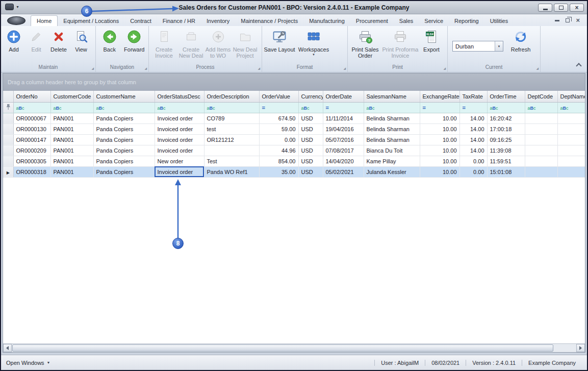 This screenshot has height=371, width=588. I want to click on cell-orderdate: 14/04/2020, so click(343, 161).